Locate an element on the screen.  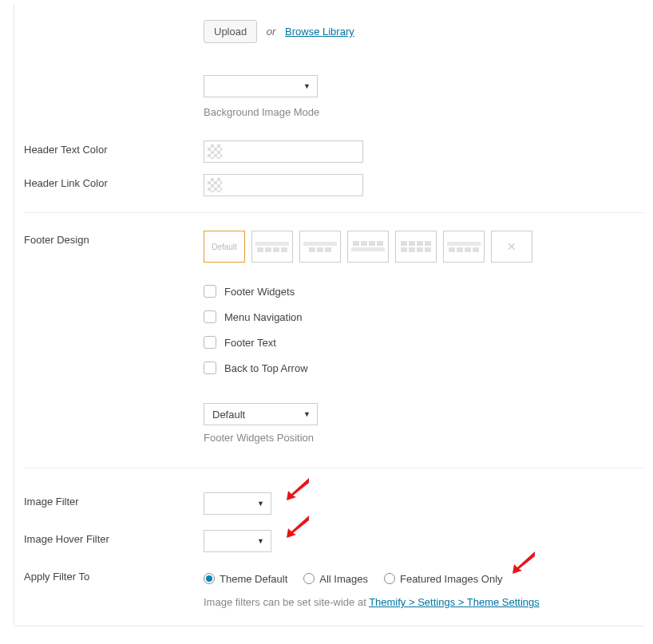
image-filter-row: Image Filter is located at coordinates (329, 493).